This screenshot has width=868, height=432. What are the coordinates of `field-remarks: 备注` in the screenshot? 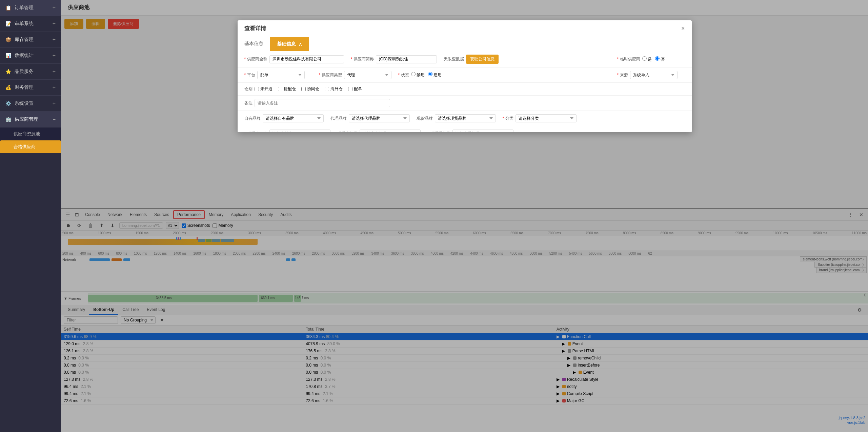 It's located at (465, 103).